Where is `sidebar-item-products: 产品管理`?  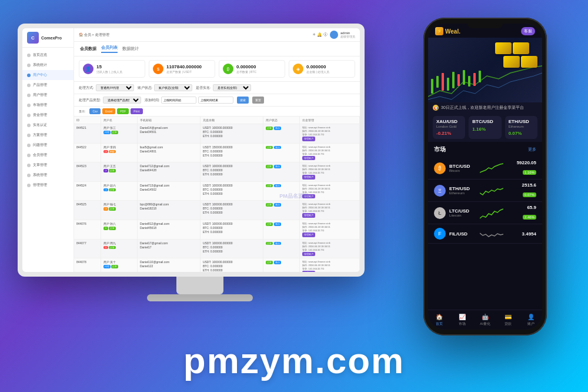
sidebar-item-products: 产品管理 is located at coordinates (48, 85).